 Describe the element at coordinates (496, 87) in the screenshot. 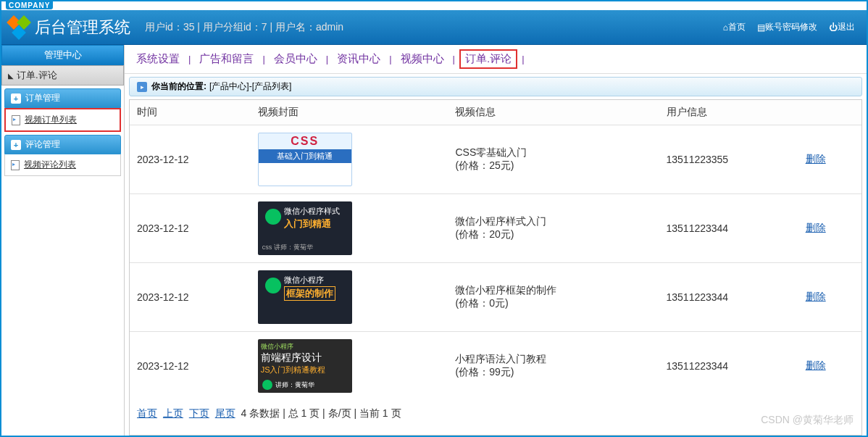

I see `breadcrumb: ▸ 你当前的位置: [产品中心]-[产品列表]` at that location.